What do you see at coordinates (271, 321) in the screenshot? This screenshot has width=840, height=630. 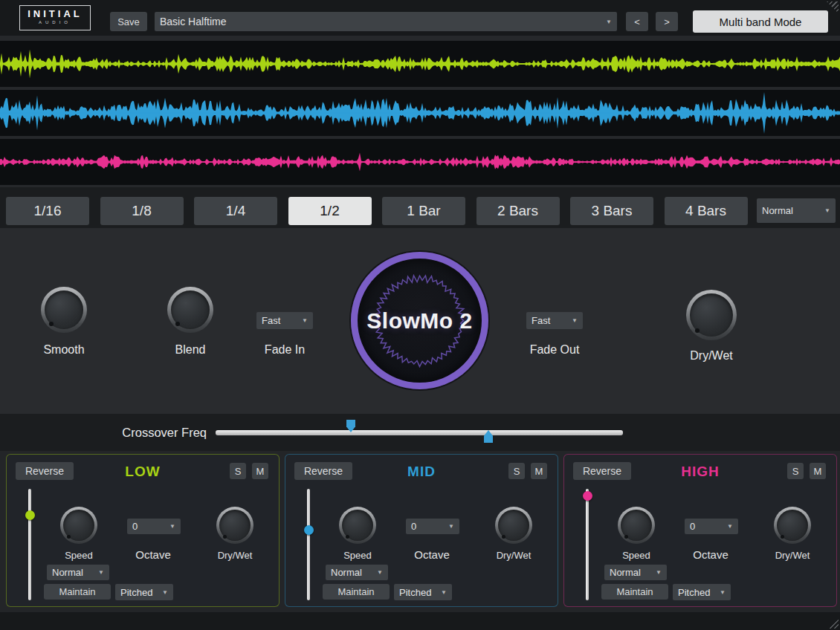 I see `fade-in-value: Fast` at bounding box center [271, 321].